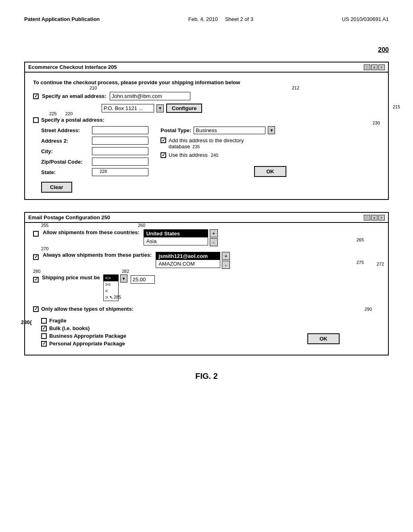  What do you see at coordinates (396, 107) in the screenshot?
I see `ref-215: 215` at bounding box center [396, 107].